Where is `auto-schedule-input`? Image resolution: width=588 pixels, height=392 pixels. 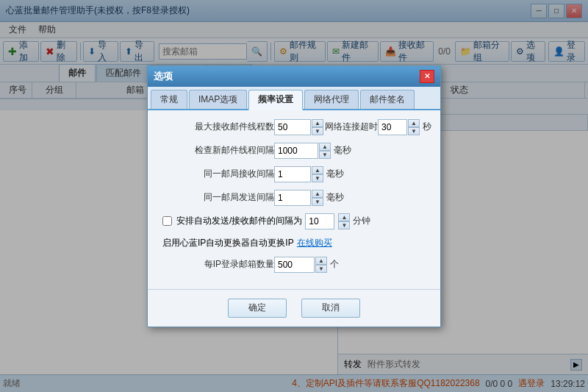
auto-schedule-input is located at coordinates (320, 221).